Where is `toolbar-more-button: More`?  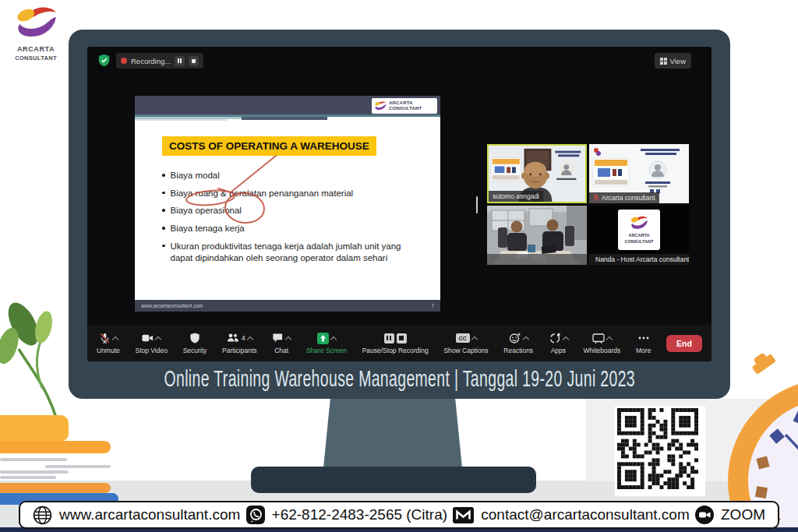 toolbar-more-button: More is located at coordinates (644, 343).